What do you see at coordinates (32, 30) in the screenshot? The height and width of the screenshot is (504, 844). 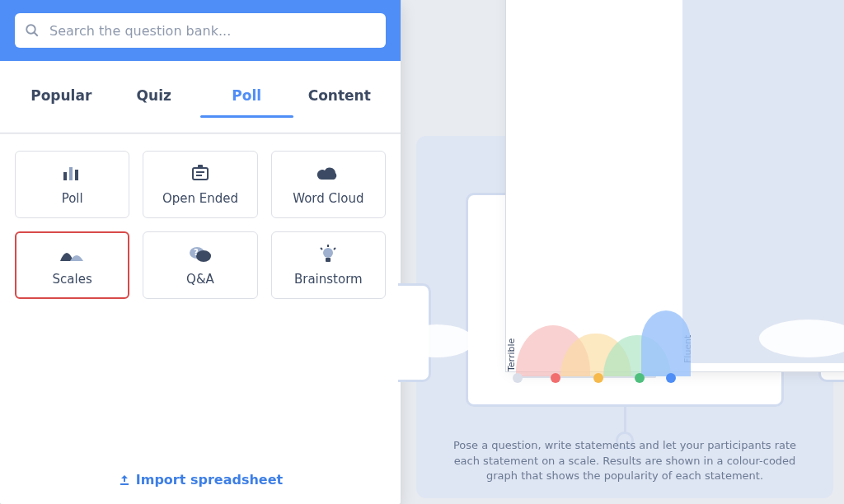 I see `search-icon` at bounding box center [32, 30].